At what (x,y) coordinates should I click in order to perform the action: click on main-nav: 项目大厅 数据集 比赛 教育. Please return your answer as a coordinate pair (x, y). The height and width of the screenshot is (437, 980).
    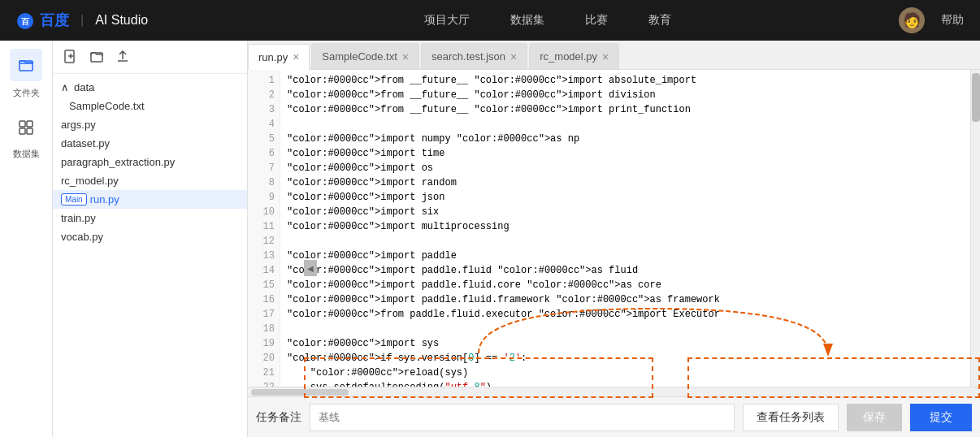
    Looking at the image, I should click on (548, 20).